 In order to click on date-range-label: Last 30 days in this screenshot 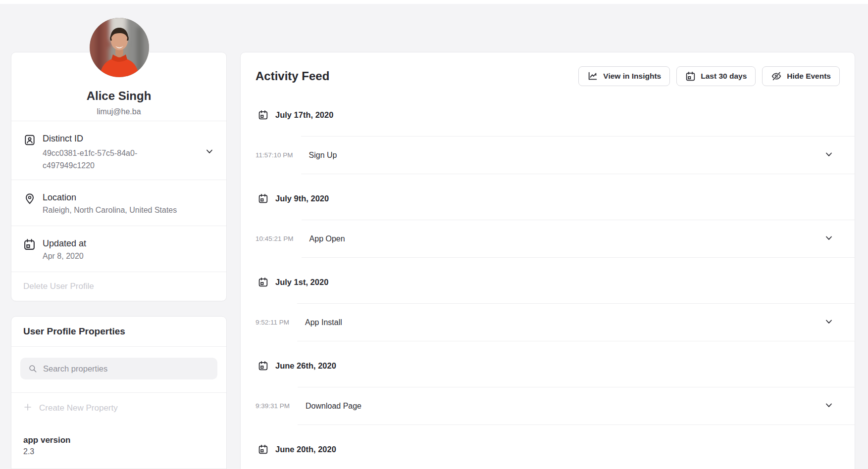, I will do `click(724, 76)`.